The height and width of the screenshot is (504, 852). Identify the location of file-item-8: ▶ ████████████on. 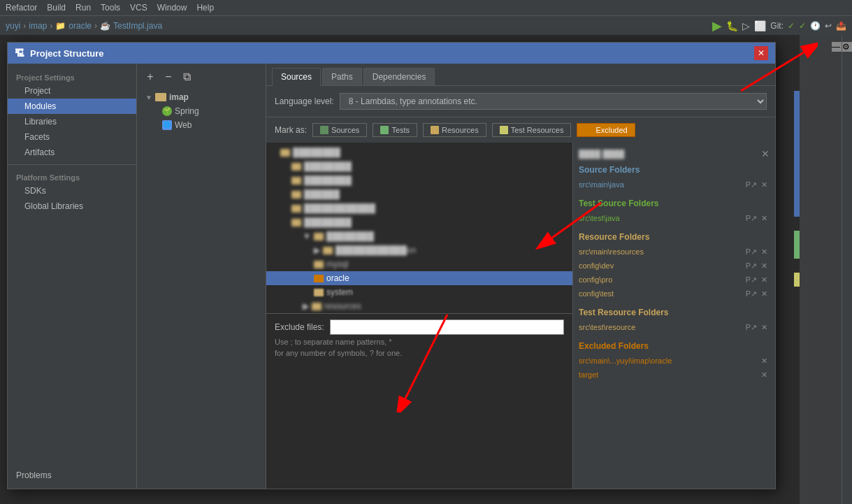
(419, 250).